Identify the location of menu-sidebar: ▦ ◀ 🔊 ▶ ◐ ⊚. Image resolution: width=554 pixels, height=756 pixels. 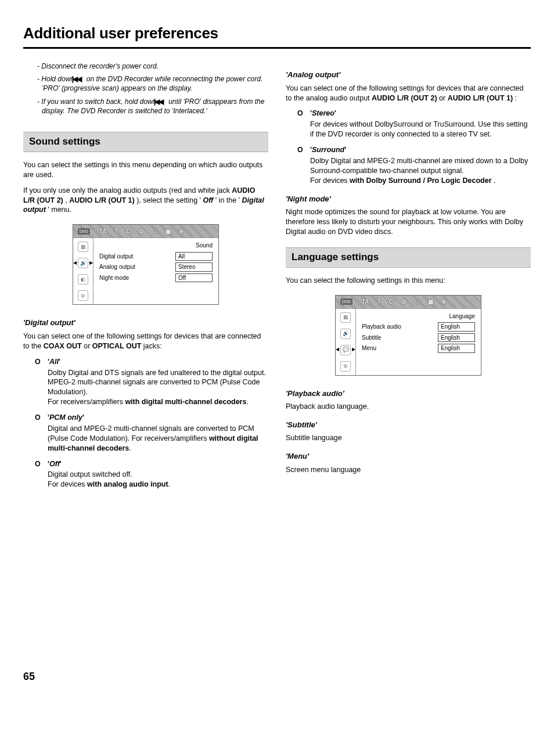
(84, 271).